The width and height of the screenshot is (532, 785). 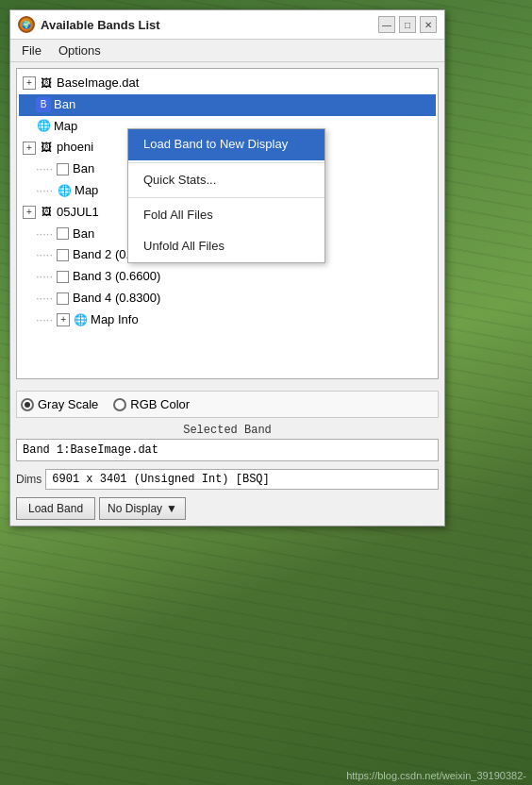 I want to click on no-display-label: No Display, so click(x=135, y=509).